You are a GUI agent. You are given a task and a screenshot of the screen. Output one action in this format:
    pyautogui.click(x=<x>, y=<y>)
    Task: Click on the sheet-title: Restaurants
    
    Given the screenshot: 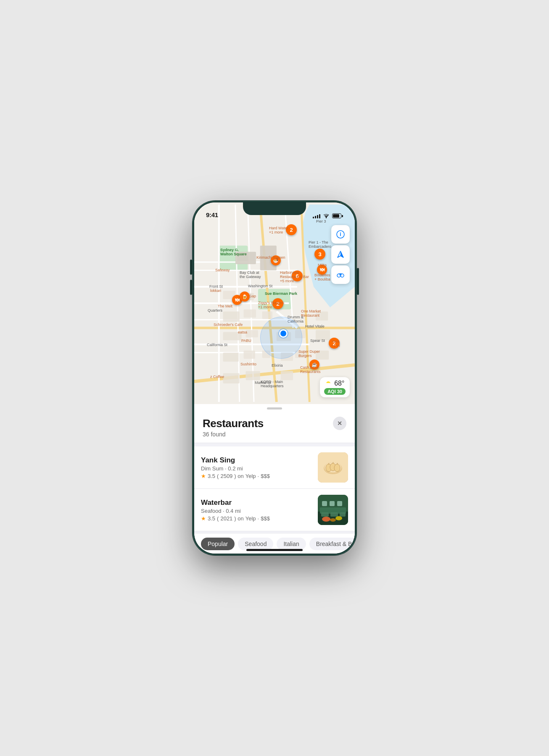 What is the action you would take?
    pyautogui.click(x=233, y=423)
    